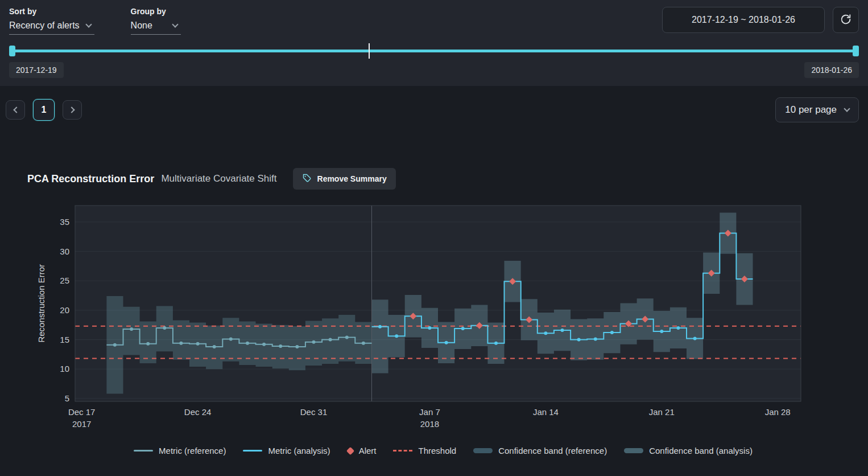 Image resolution: width=868 pixels, height=476 pixels. Describe the element at coordinates (91, 179) in the screenshot. I see `card-title: PCA Reconstruction Error` at that location.